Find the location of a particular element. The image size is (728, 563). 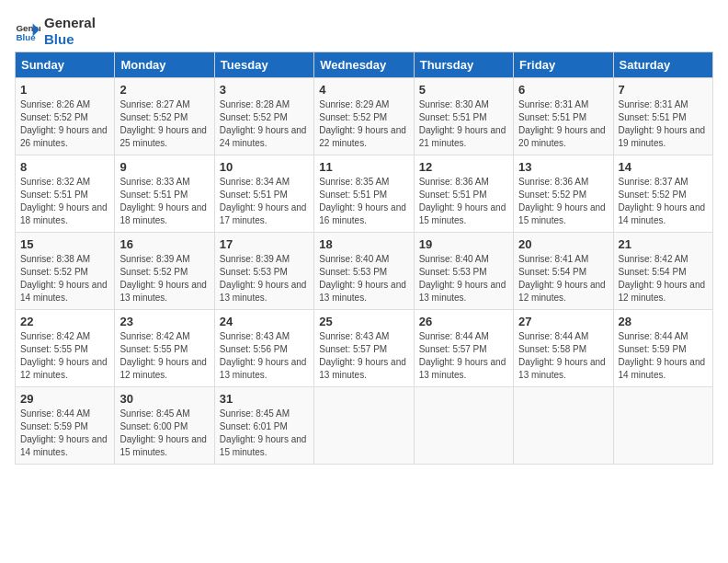

calendar-cell: 14 Sunrise: 8:37 AM Sunset: 5:52 PM Dayl… is located at coordinates (663, 194).